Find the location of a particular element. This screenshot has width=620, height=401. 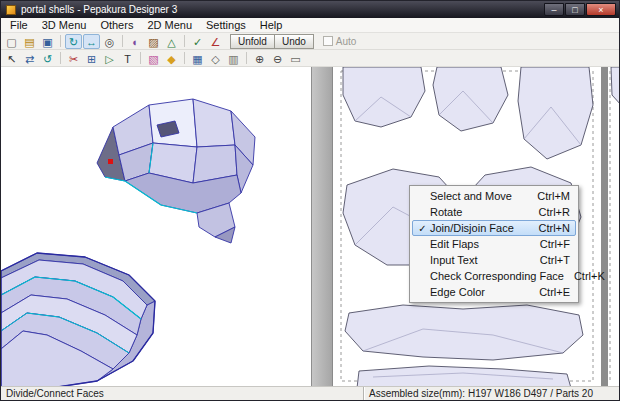

print-layout-icon: ▭ is located at coordinates (296, 58).